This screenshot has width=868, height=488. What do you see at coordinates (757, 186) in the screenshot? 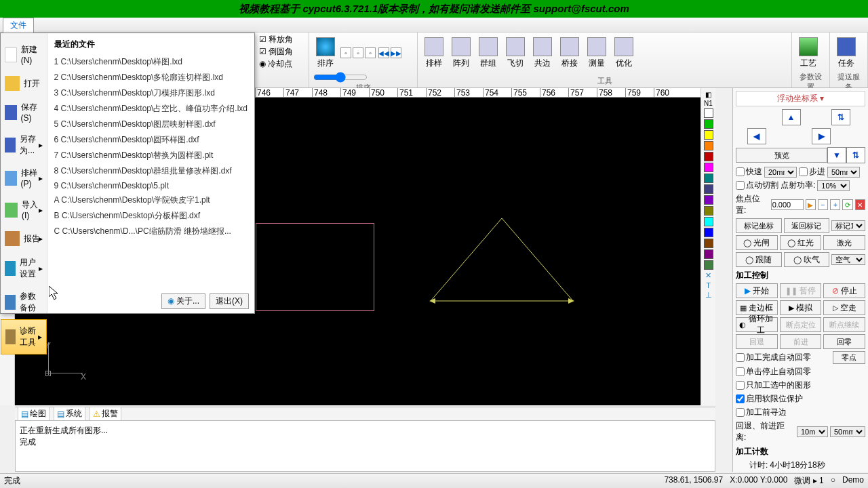
I see `pointcut-check: 点动切割` at bounding box center [757, 186].